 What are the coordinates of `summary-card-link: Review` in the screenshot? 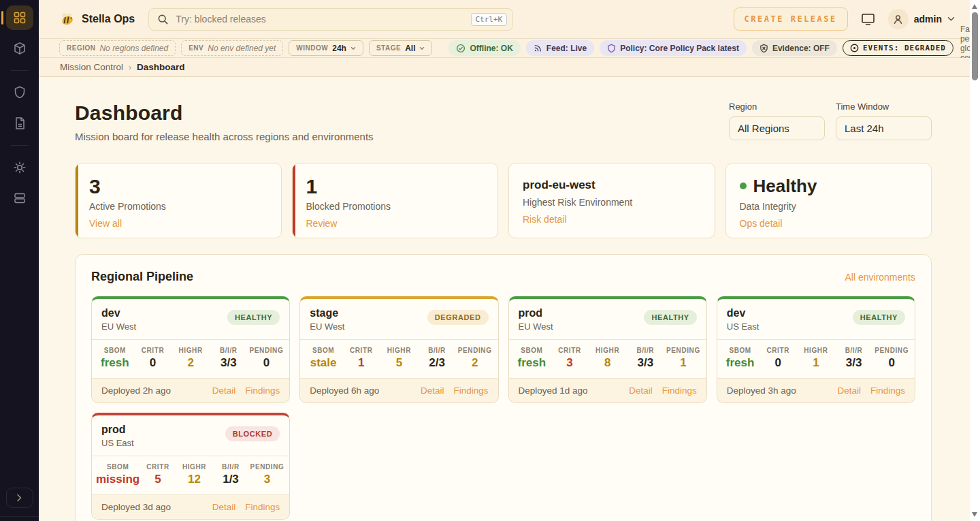 It's located at (322, 223).